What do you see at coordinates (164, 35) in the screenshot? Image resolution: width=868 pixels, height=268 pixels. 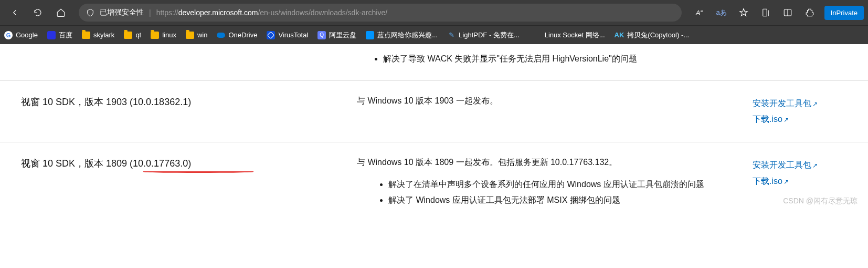 I see `bookmark-linux: linux` at bounding box center [164, 35].